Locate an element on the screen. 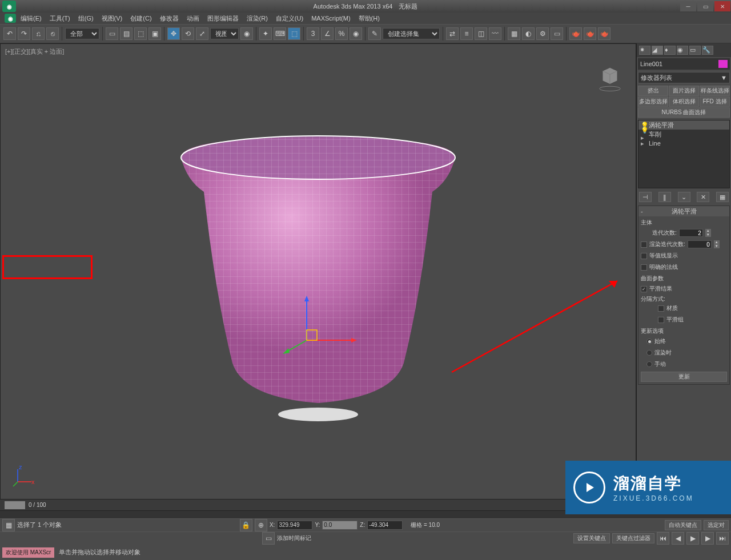 Image resolution: width=731 pixels, height=560 pixels. mod-btn-nurbs: NURBS 曲面选择 is located at coordinates (684, 112).